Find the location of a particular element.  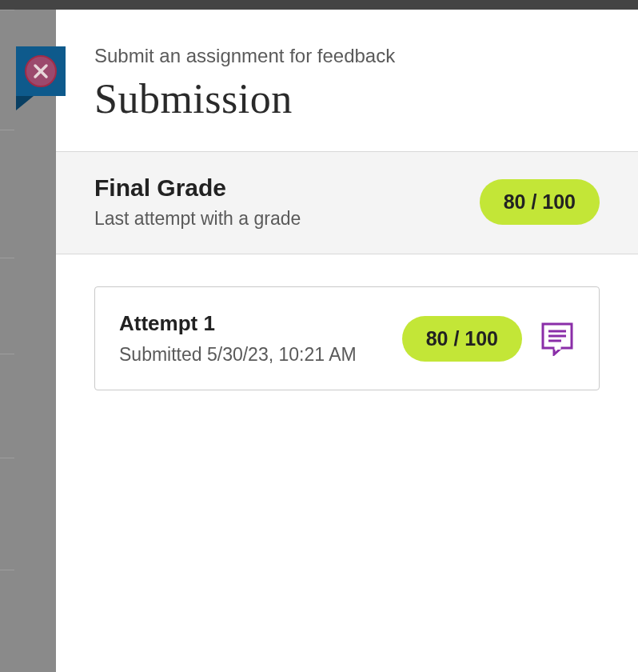

attempt-right: 80 / 100 is located at coordinates (488, 339).